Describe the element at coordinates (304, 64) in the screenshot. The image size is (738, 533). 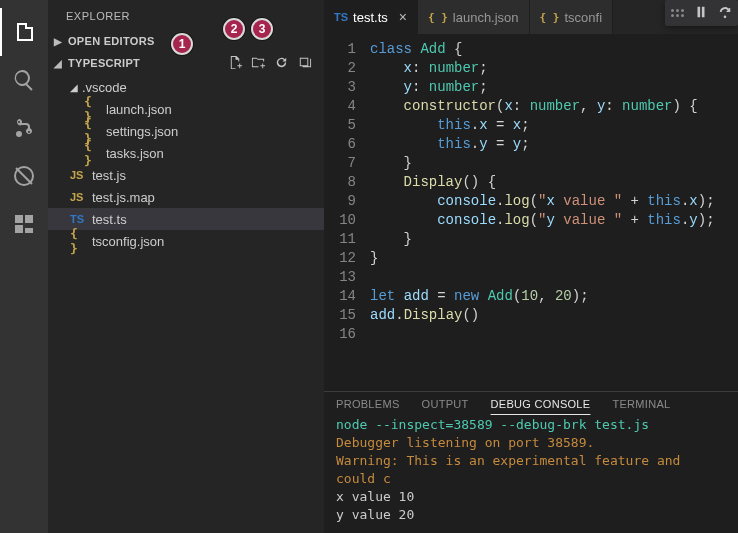
I see `collapse-all-icon` at that location.